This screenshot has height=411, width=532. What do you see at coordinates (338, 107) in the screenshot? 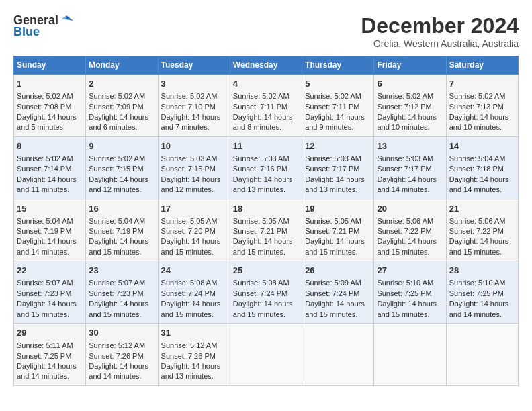
I see `cell-text: Sunset: 7:11 PM` at bounding box center [338, 107].